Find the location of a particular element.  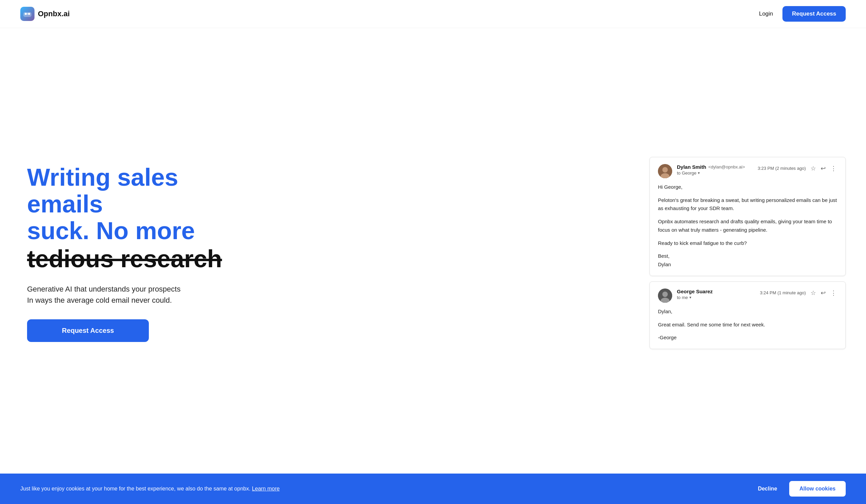

email-1-sender-info: Dylan Smith <dylan@opnbx.ai> to George ▾ is located at coordinates (711, 170).